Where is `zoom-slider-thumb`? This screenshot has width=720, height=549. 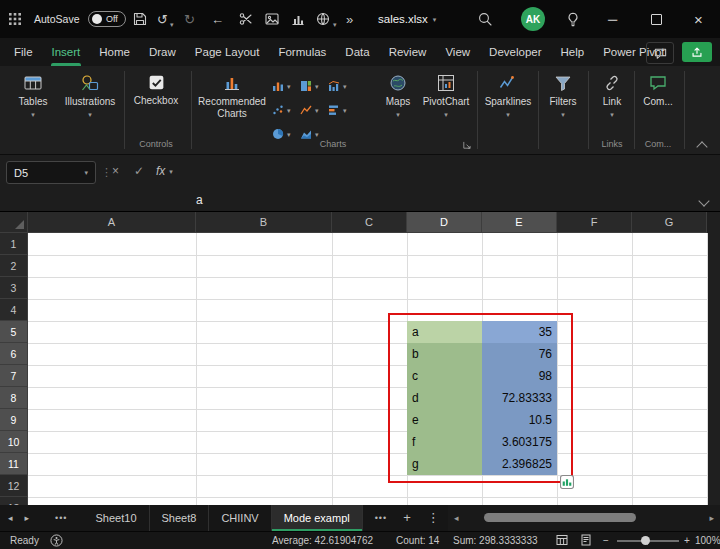 zoom-slider-thumb is located at coordinates (646, 540).